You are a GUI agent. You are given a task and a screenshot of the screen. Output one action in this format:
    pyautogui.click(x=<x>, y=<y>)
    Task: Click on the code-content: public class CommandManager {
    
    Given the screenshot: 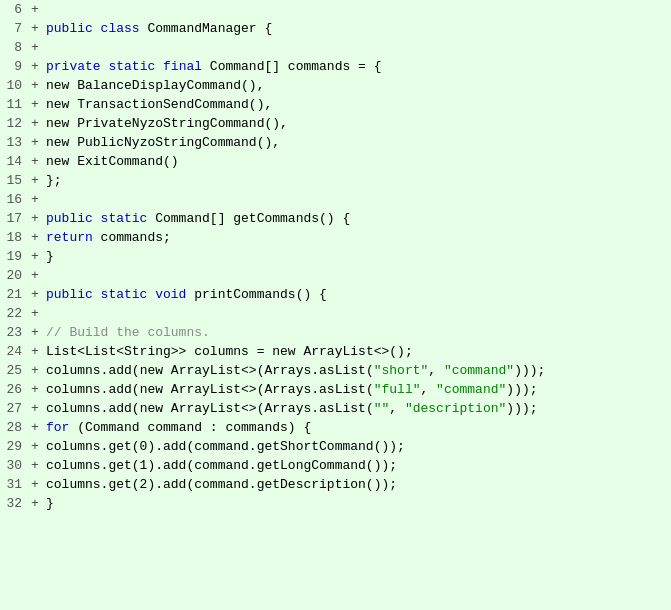 What is the action you would take?
    pyautogui.click(x=356, y=28)
    